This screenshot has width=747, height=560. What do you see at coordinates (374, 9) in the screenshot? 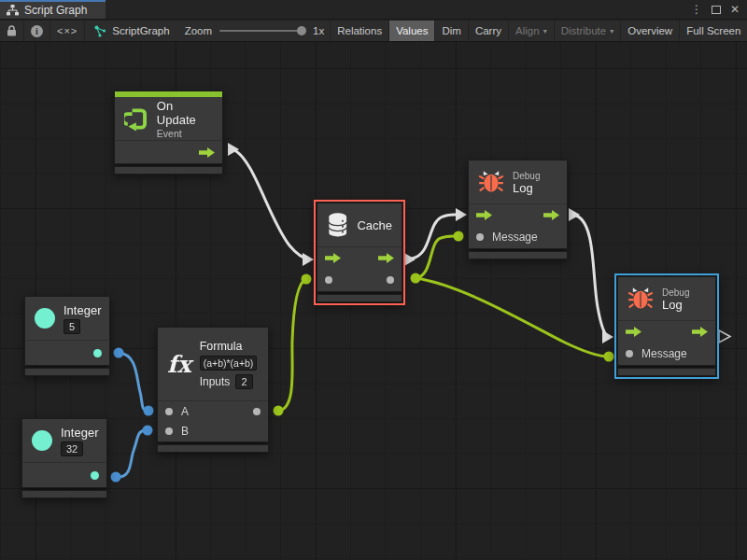
I see `titlebar: Script Graph ⋮ ✕` at bounding box center [374, 9].